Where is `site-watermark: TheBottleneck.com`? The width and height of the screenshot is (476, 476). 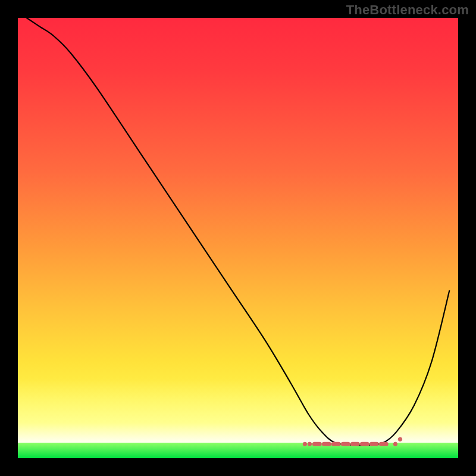 site-watermark: TheBottleneck.com is located at coordinates (408, 10).